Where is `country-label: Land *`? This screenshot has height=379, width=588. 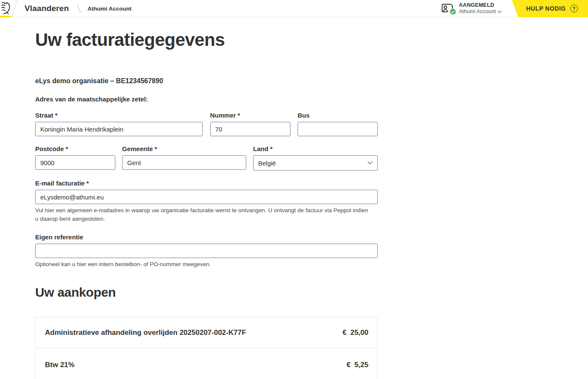
country-label: Land * is located at coordinates (315, 149).